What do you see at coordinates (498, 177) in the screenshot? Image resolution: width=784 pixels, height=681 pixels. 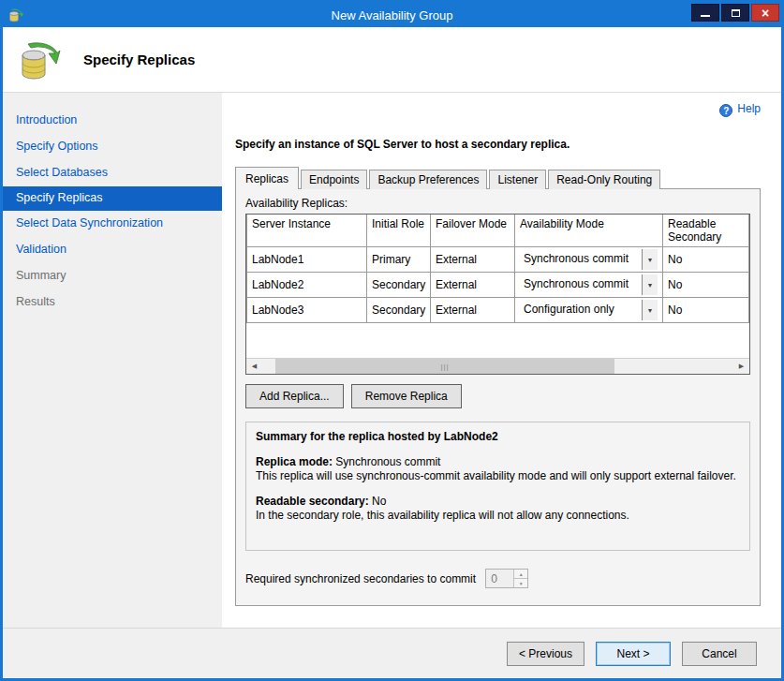 I see `tabstrip: Replicas Endpoints Backup Preferences Li…` at bounding box center [498, 177].